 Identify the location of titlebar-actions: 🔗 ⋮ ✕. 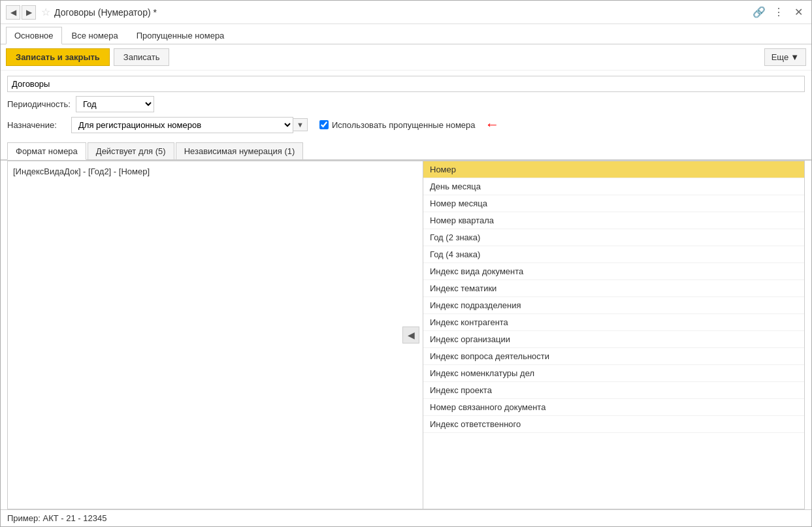
(779, 12).